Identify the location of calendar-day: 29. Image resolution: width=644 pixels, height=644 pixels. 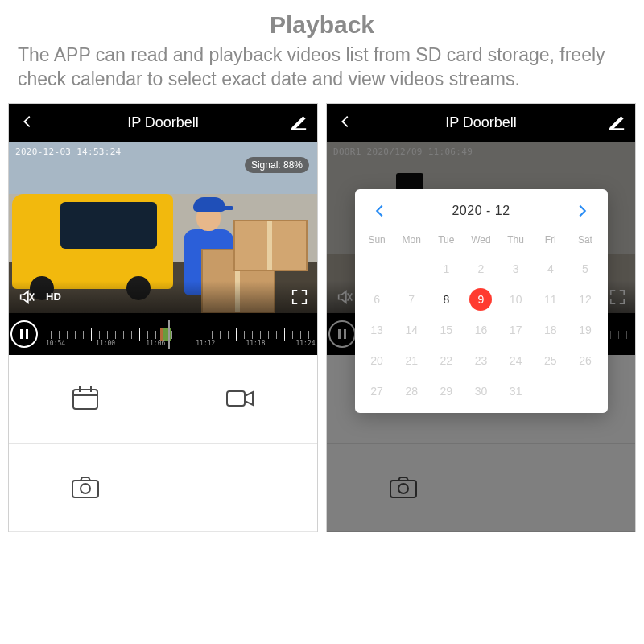
(446, 391).